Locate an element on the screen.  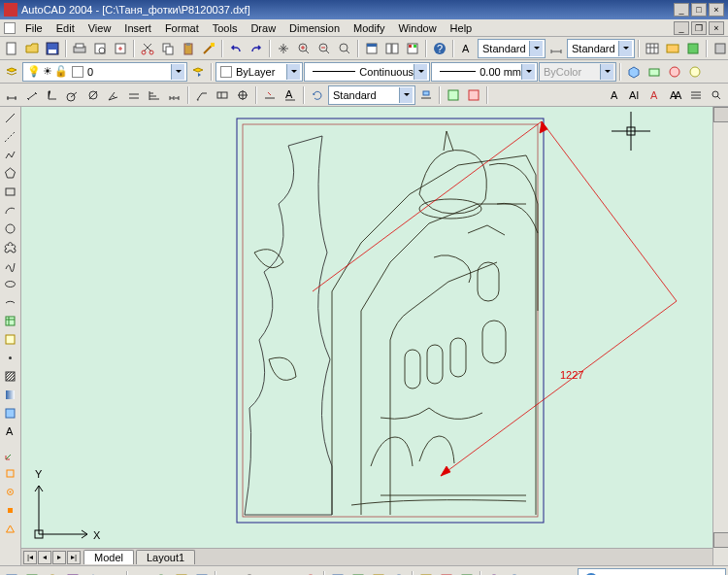
et-btn1-icon is located at coordinates (12, 573).